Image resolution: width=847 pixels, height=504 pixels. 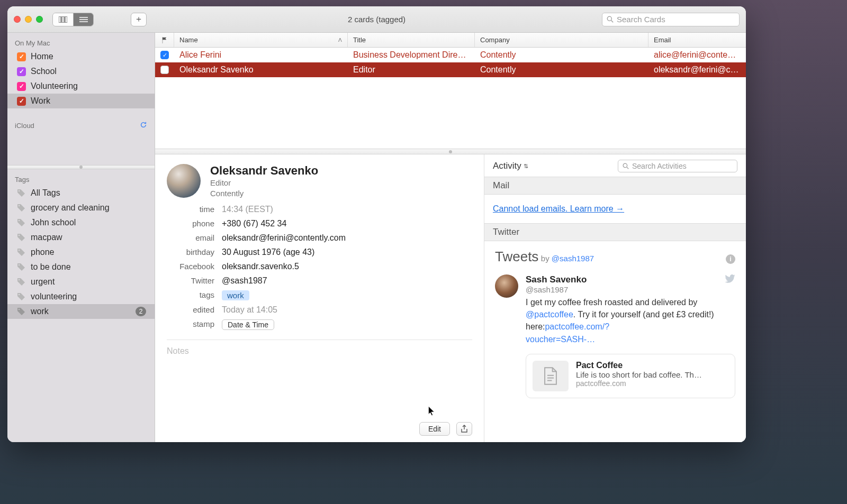 I want to click on field-value-email: oleksandr@ferini@contently.com, so click(x=347, y=238).